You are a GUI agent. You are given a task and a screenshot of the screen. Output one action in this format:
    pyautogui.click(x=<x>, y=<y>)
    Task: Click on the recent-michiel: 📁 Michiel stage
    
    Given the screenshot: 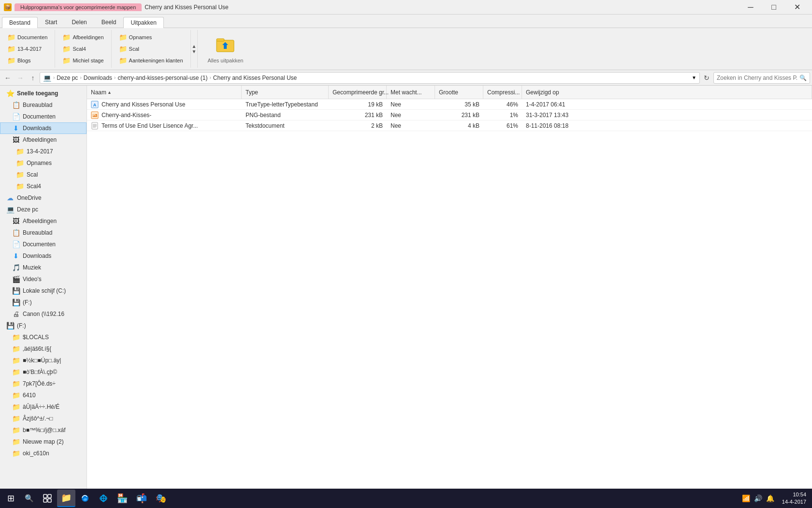 What is the action you would take?
    pyautogui.click(x=83, y=60)
    